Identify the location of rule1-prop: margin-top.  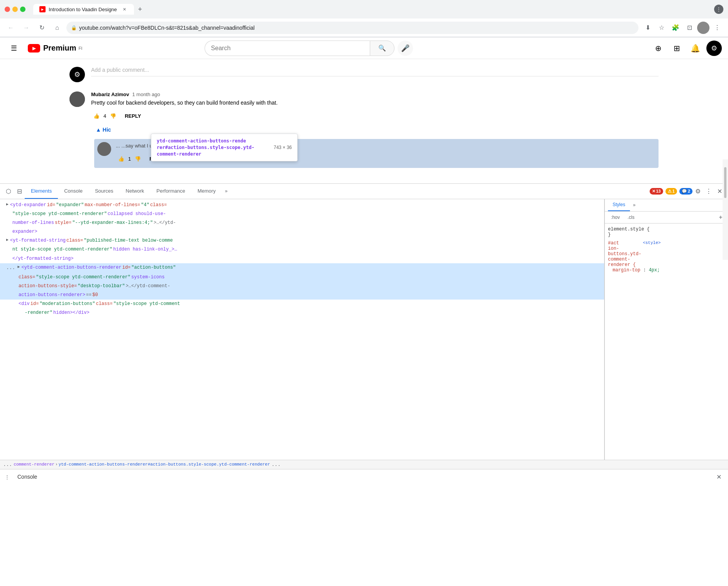
(626, 270).